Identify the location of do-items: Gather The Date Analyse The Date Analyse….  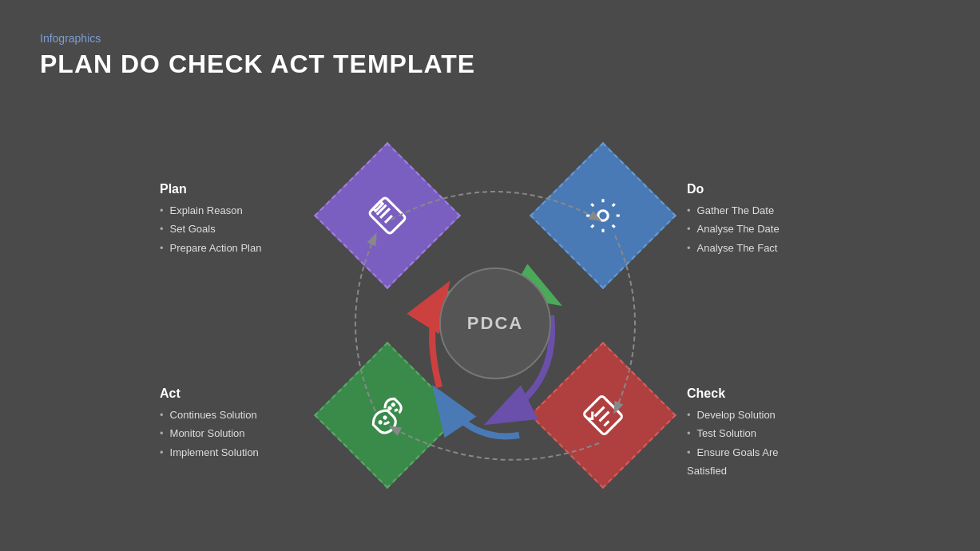
(733, 229).